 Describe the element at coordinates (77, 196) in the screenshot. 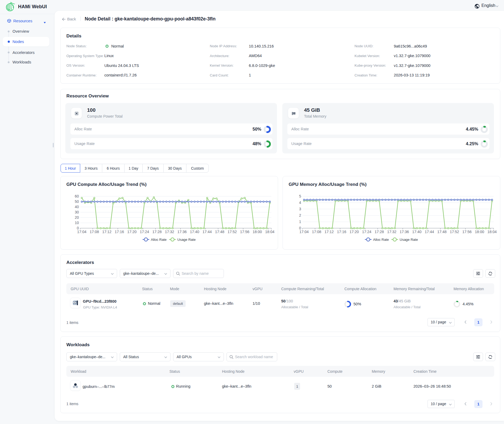

I see `svg-text: 60` at that location.